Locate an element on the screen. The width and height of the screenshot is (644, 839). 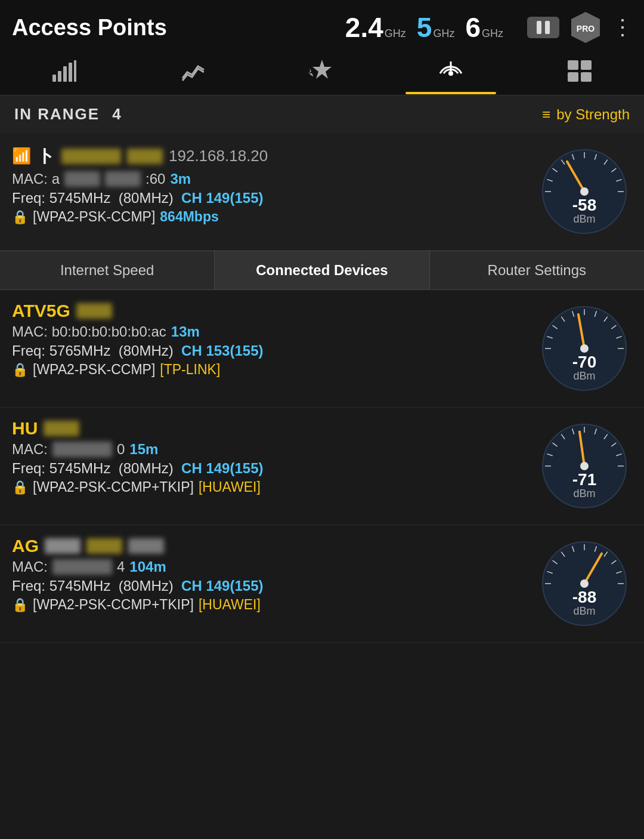
ap-name-row-1: 📶 ト 192.168.18.20 is located at coordinates (270, 156).